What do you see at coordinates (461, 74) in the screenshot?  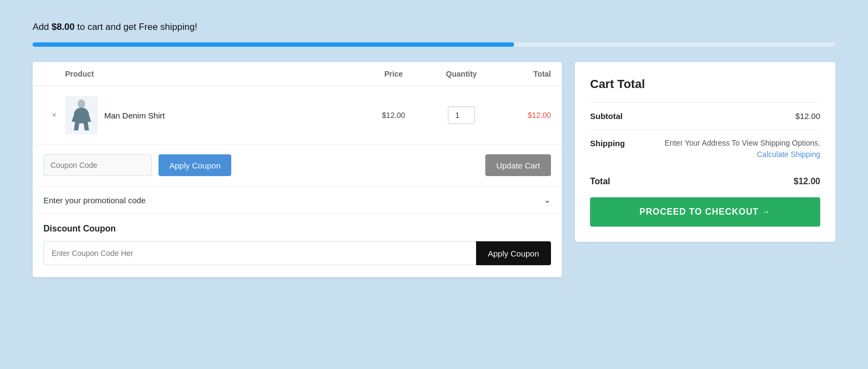 I see `col-qty-header: Quantity` at bounding box center [461, 74].